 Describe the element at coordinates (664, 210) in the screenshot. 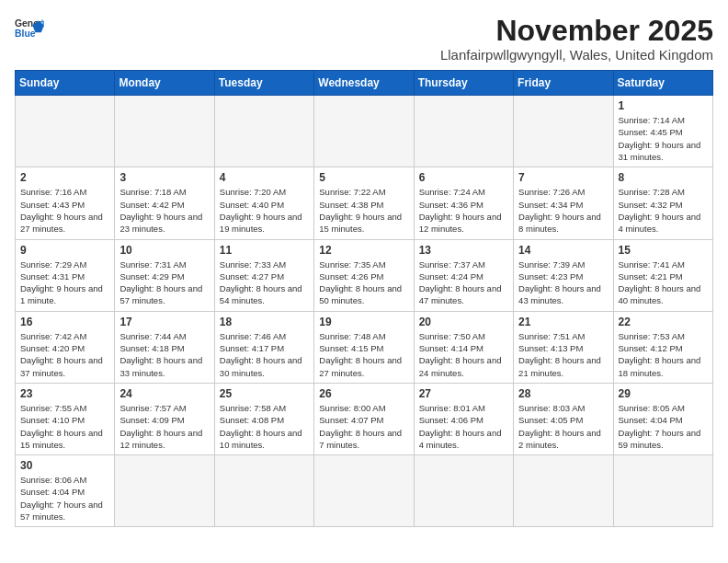

I see `day-info: Sunrise: 7:28 AM Sunset: 4:32 PM Dayligh…` at that location.